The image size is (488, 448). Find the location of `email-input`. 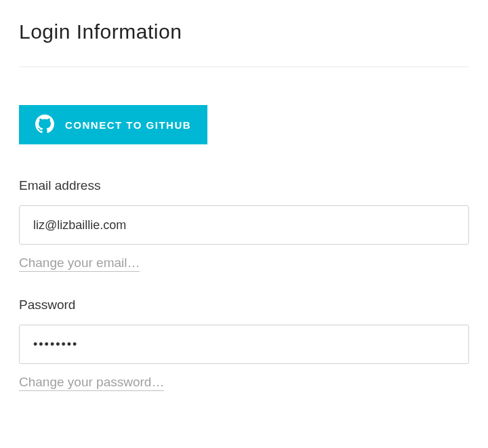

email-input is located at coordinates (244, 225).